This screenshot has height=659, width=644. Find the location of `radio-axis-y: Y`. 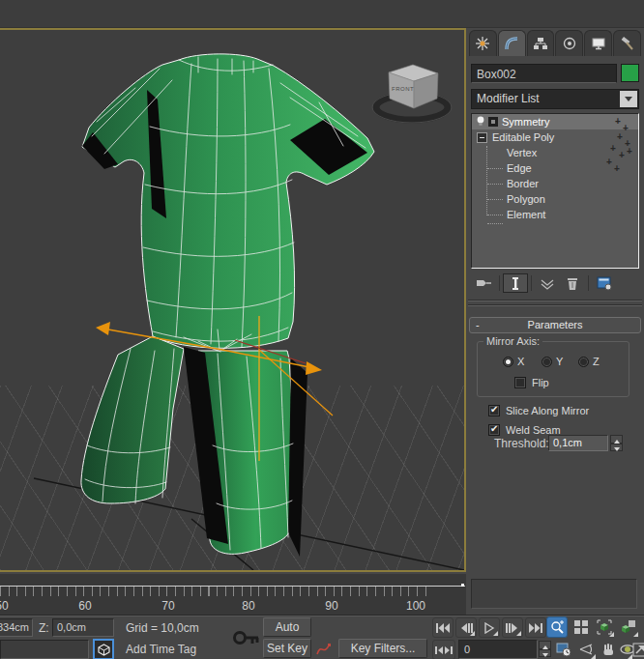

radio-axis-y: Y is located at coordinates (552, 361).